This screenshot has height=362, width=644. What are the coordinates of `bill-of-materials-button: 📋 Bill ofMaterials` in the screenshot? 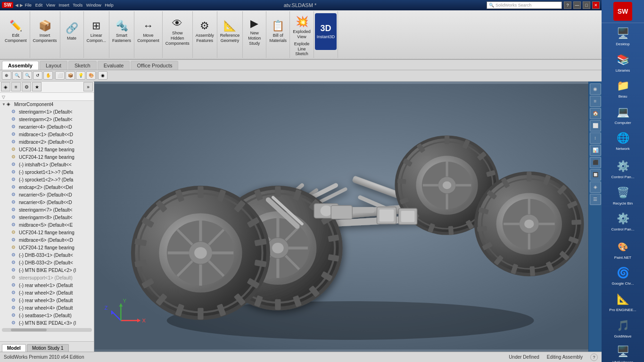 It's located at (278, 32).